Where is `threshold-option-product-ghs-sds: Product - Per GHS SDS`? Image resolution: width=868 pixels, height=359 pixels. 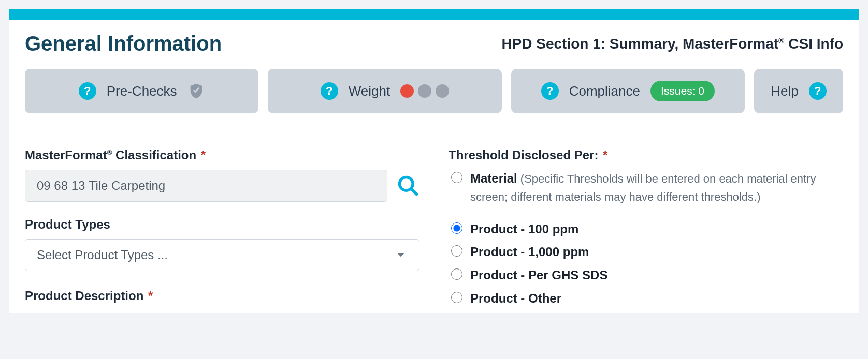
threshold-option-product-ghs-sds: Product - Per GHS SDS is located at coordinates (646, 275).